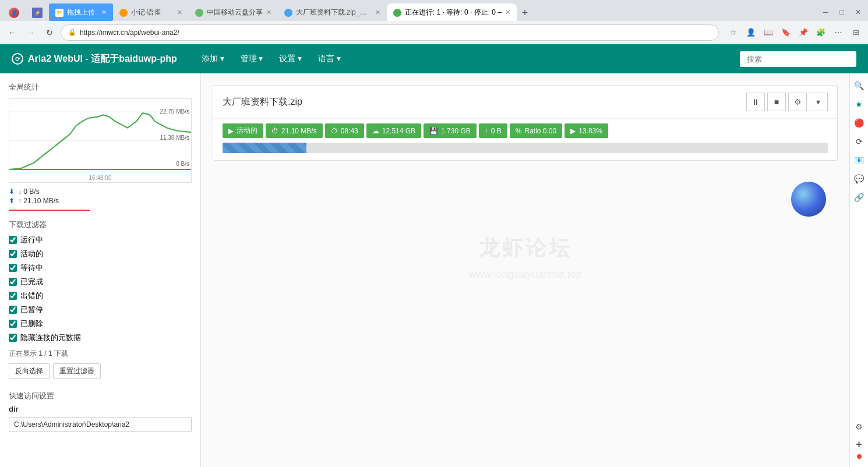  Describe the element at coordinates (859, 141) in the screenshot. I see `right-history-icon: ⟳` at that location.